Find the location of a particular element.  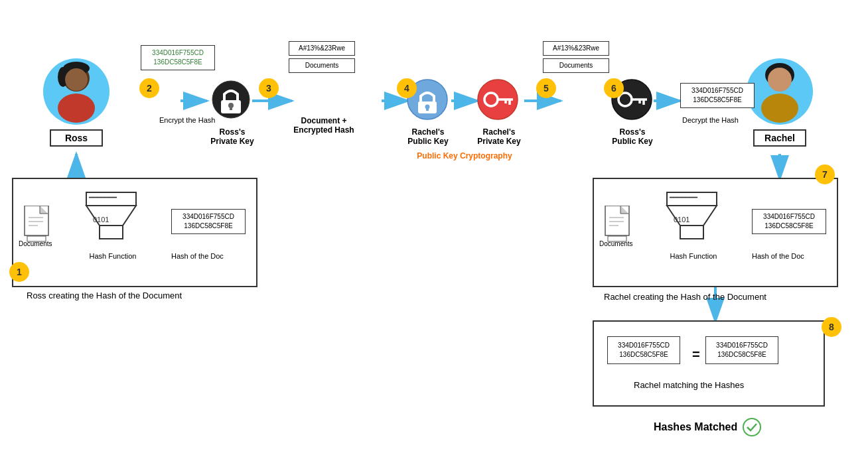

rachels-private-key-label: Rachel's Private Key is located at coordinates (499, 137).